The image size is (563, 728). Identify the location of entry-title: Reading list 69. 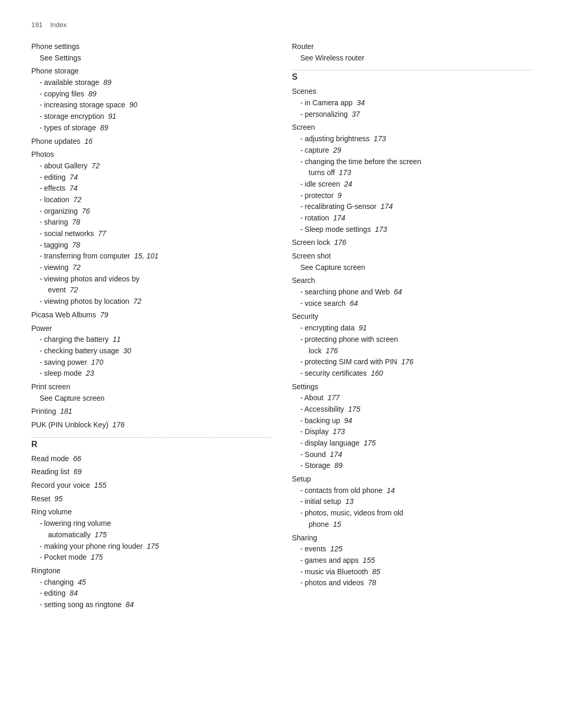
(151, 472).